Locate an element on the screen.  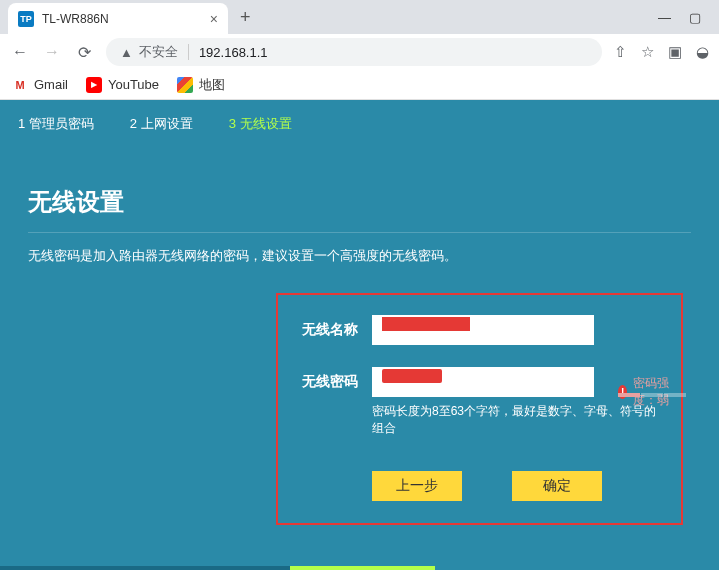
youtube-icon: ▶ is located at coordinates (94, 85).